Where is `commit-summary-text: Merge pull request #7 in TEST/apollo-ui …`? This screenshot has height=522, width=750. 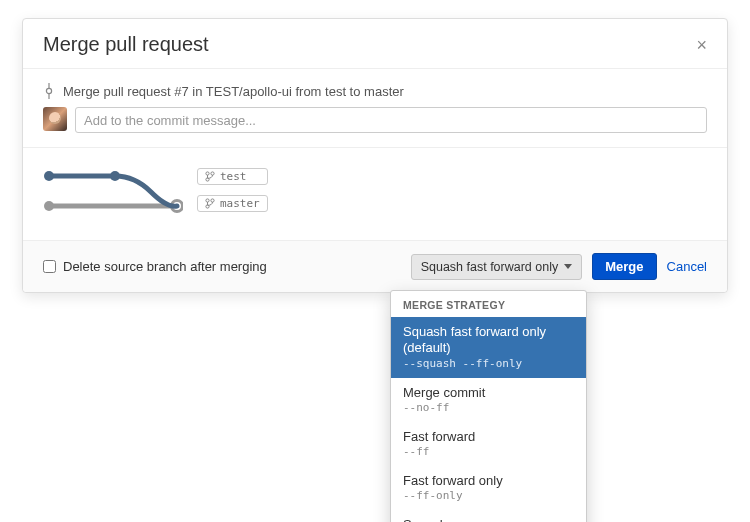 commit-summary-text: Merge pull request #7 in TEST/apollo-ui … is located at coordinates (234, 92).